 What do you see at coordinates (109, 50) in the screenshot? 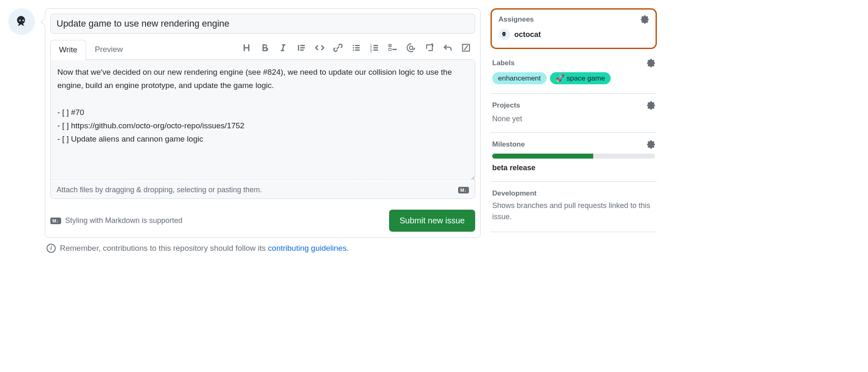
I see `tab-preview: Preview` at bounding box center [109, 50].